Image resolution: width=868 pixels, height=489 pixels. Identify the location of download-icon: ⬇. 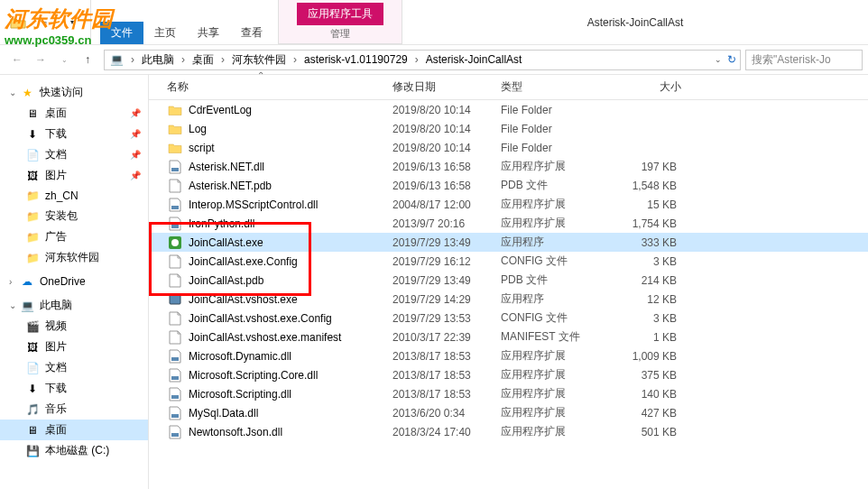
(32, 134).